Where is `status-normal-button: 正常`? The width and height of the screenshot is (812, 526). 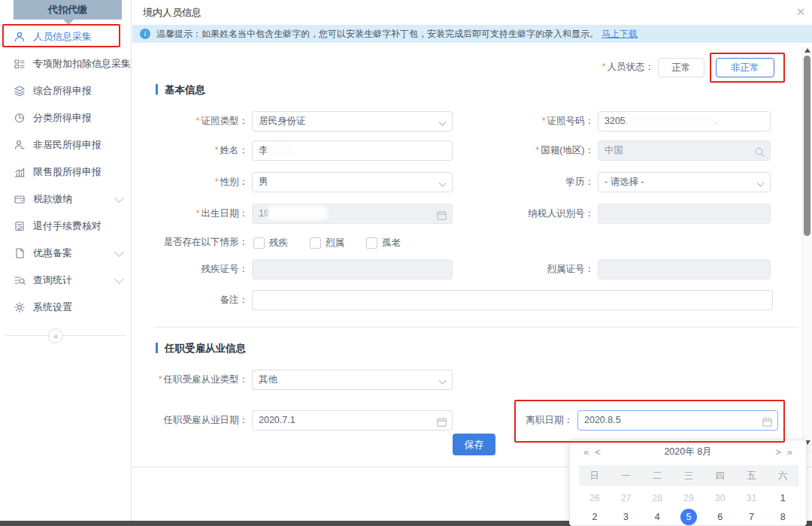
status-normal-button: 正常 is located at coordinates (681, 68).